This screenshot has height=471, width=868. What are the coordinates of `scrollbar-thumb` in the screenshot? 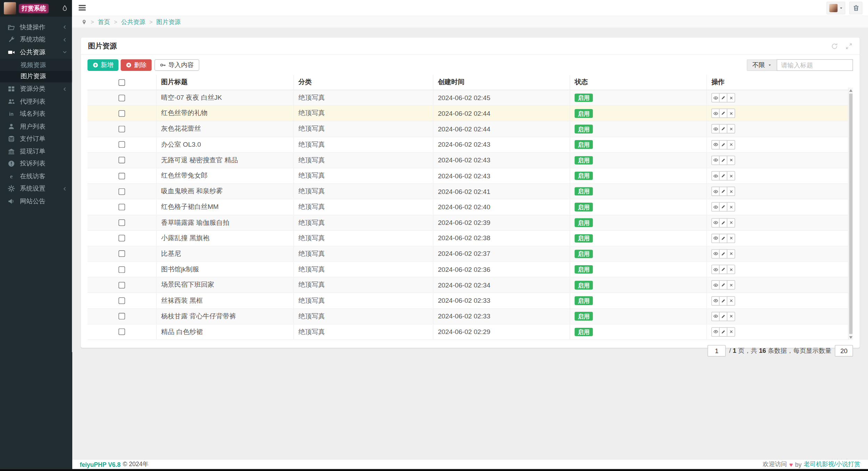 It's located at (851, 213).